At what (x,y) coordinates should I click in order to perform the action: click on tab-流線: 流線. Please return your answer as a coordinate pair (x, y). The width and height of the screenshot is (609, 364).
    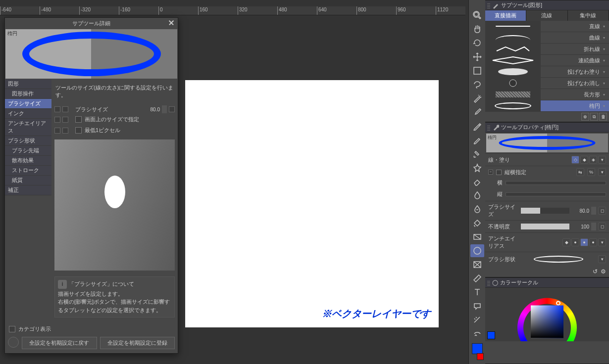
    Looking at the image, I should click on (547, 16).